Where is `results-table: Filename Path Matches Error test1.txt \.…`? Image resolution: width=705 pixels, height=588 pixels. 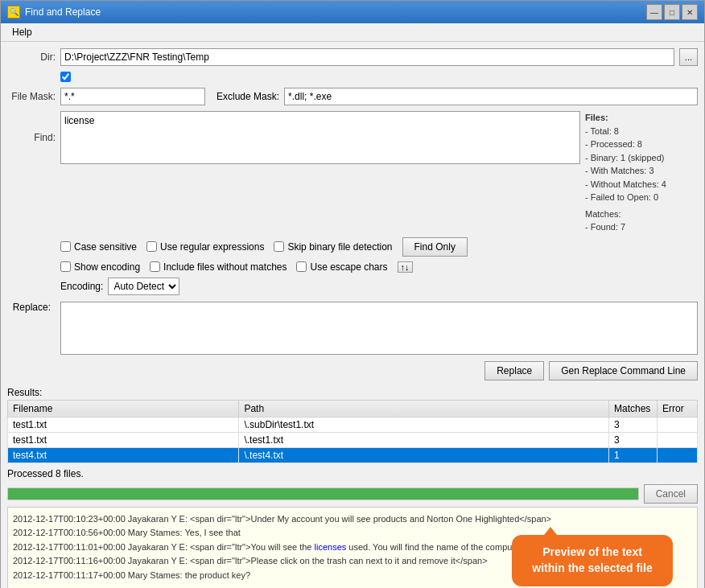 results-table: Filename Path Matches Error test1.txt \.… is located at coordinates (352, 431).